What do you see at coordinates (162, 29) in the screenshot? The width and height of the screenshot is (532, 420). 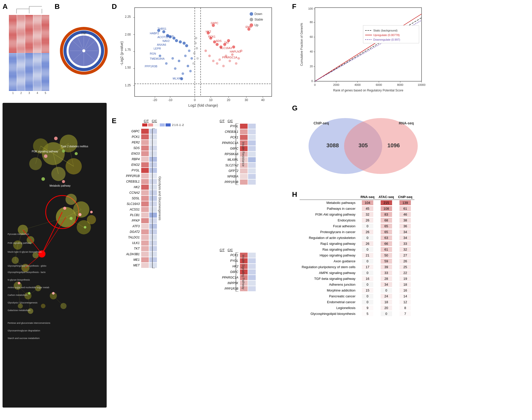 I see `svg-text: THBS1` at bounding box center [162, 29].